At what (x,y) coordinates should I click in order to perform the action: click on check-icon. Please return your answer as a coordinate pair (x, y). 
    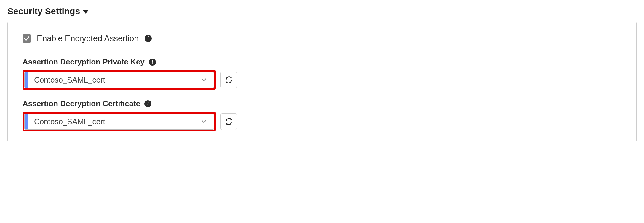
    Looking at the image, I should click on (27, 38).